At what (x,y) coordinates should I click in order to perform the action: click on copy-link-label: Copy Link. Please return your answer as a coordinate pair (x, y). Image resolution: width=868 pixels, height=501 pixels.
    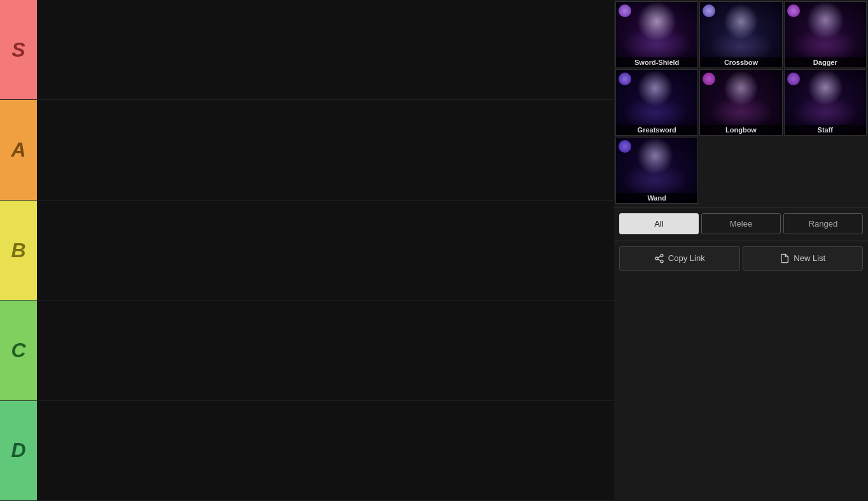
    Looking at the image, I should click on (687, 258).